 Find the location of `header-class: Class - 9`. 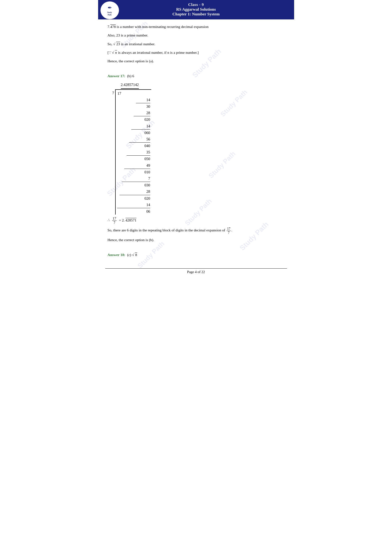

header-class: Class - 9 is located at coordinates (196, 5).